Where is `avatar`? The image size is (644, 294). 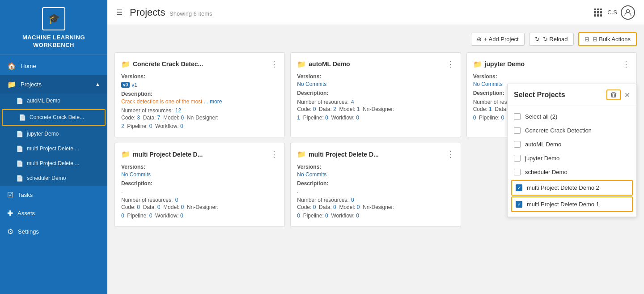
avatar is located at coordinates (628, 13).